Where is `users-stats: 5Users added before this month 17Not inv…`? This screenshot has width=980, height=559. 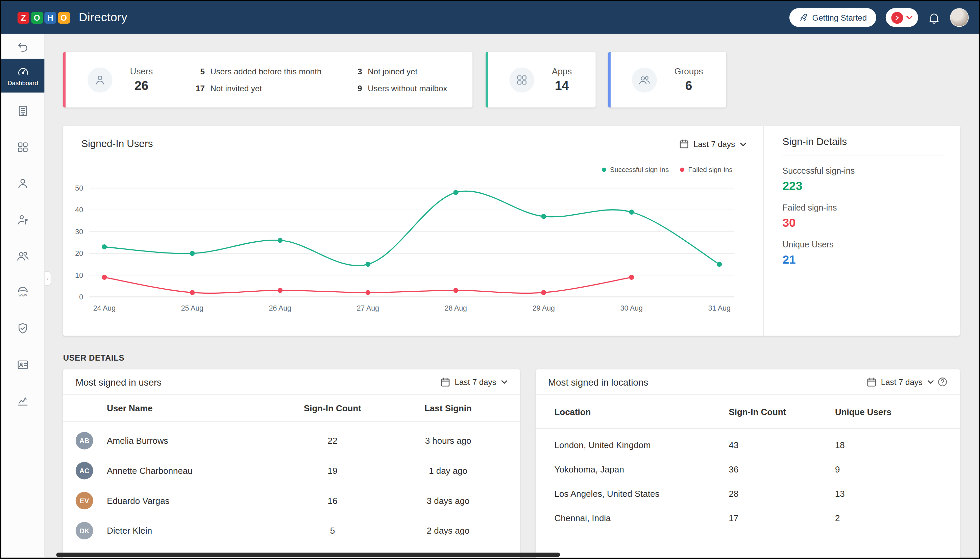 users-stats: 5Users added before this month 17Not inv… is located at coordinates (321, 80).